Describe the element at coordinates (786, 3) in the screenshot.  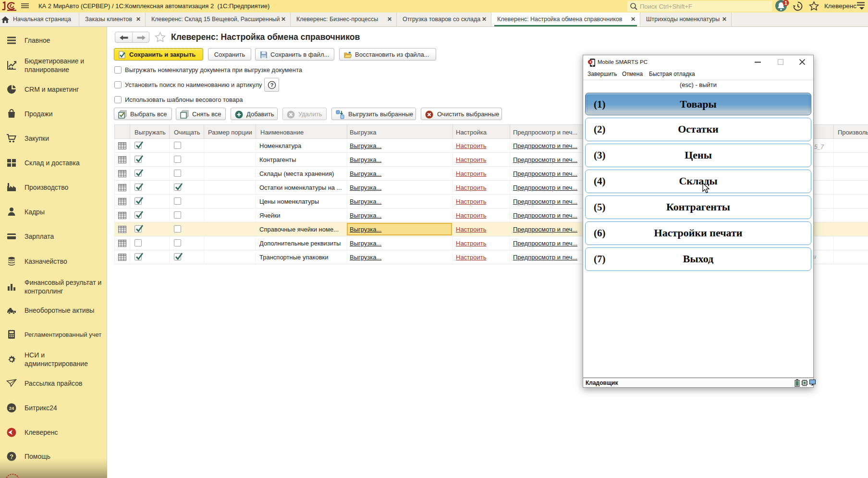
I see `svg-text: 1` at that location.